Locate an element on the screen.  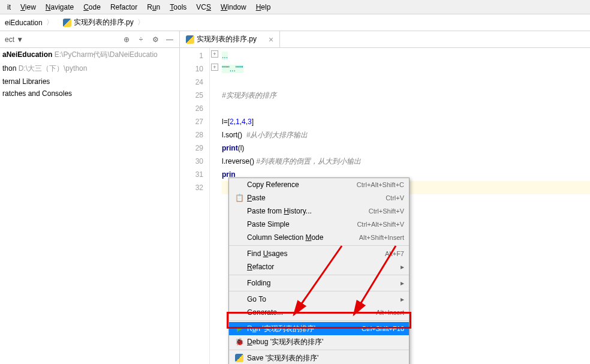
code-line: l=[2,1,4,3] is located at coordinates (406, 122).